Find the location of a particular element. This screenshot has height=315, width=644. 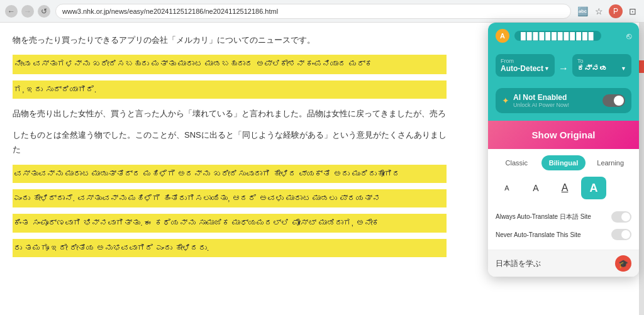

kannada-block-1: ನೀವು ವಸ್ತುಗಳನ್ನು ಖರೀದಿಸಬಹುದು ಮತ್ತು ಮಾರಾಟ… is located at coordinates (230, 77).